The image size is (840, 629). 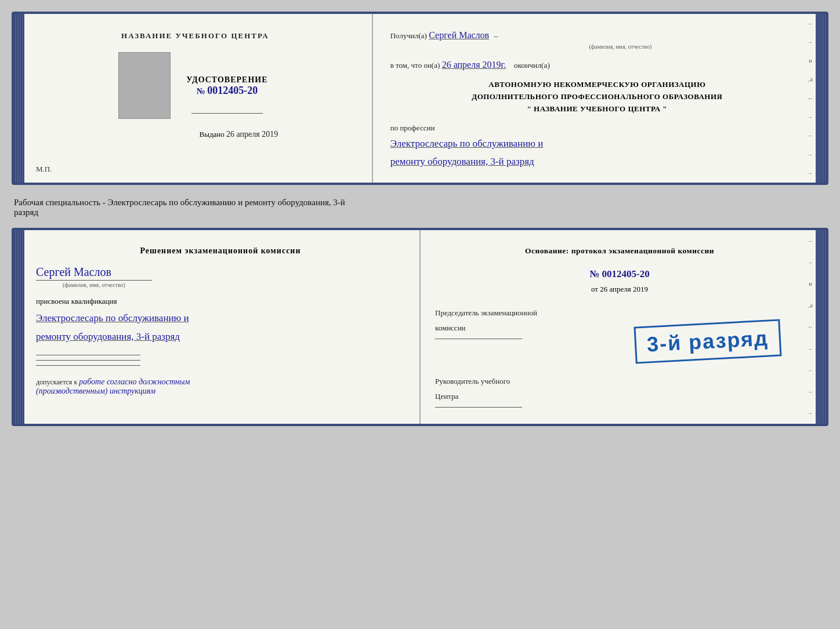 What do you see at coordinates (620, 274) in the screenshot?
I see `protocol-number: № 0012405-20` at bounding box center [620, 274].